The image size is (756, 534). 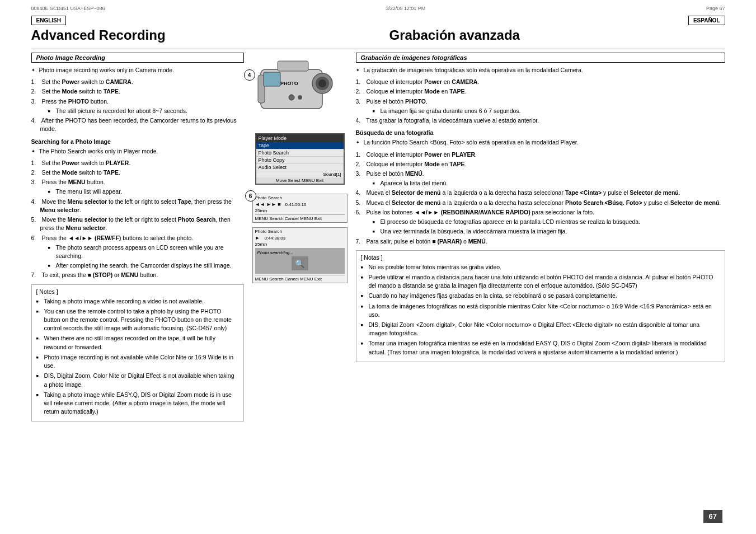 What do you see at coordinates (146, 111) in the screenshot?
I see `list-item: The still picture is recorded for about …` at bounding box center [146, 111].